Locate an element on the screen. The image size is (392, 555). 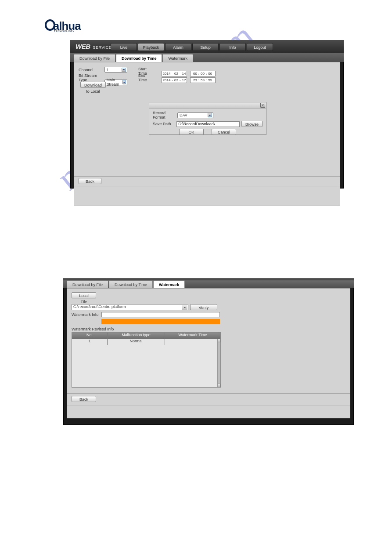
watermark-footer: Back is located at coordinates (209, 400).